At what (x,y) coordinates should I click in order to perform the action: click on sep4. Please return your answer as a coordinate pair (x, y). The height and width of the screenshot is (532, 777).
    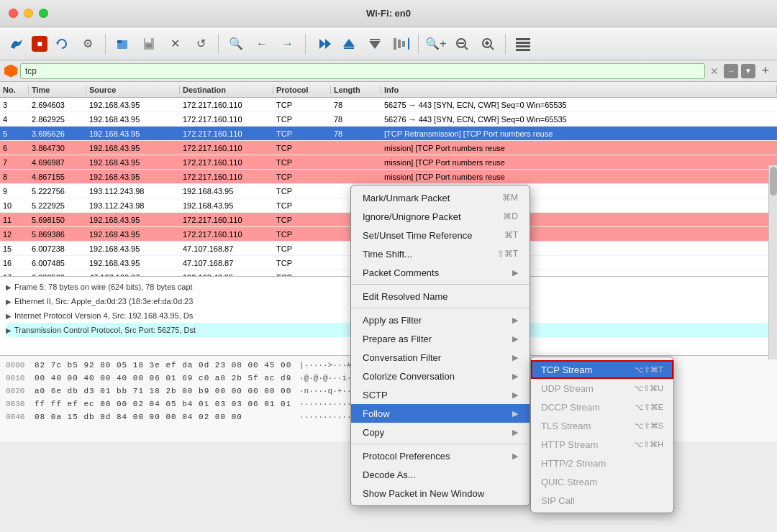
    Looking at the image, I should click on (419, 44).